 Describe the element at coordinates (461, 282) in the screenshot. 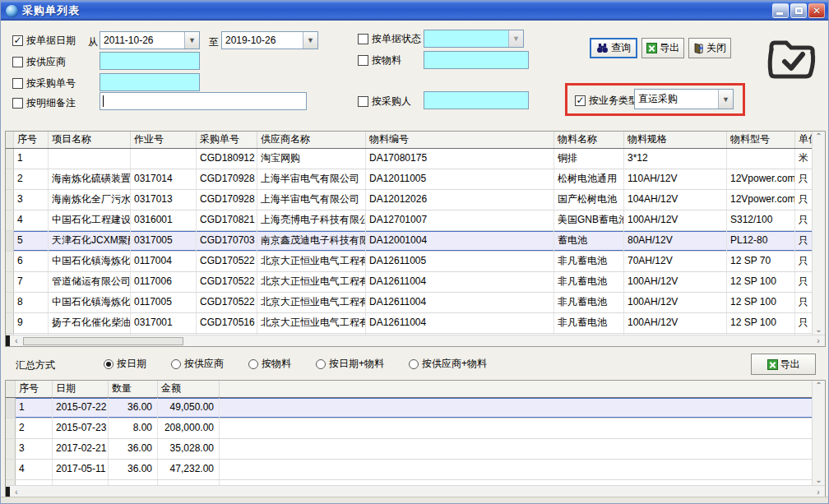

I see `cell: DA12611004` at that location.